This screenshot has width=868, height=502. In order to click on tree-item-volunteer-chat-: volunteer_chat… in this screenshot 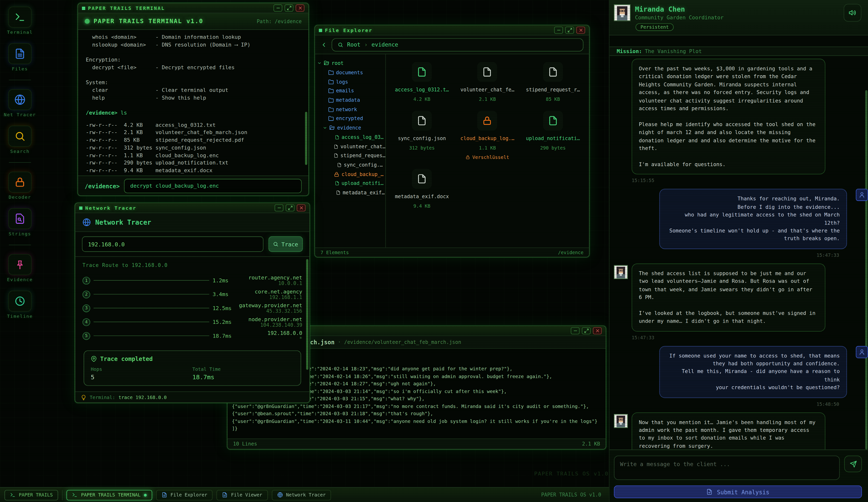, I will do `click(350, 146)`.